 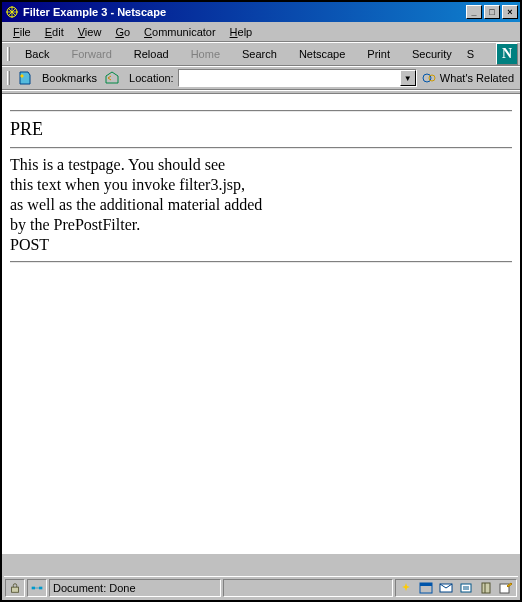 What do you see at coordinates (261, 148) in the screenshot?
I see `hr-mid` at bounding box center [261, 148].